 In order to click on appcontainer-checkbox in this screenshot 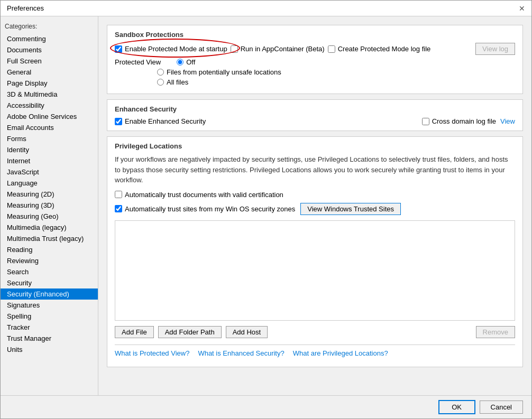, I will do `click(234, 49)`.